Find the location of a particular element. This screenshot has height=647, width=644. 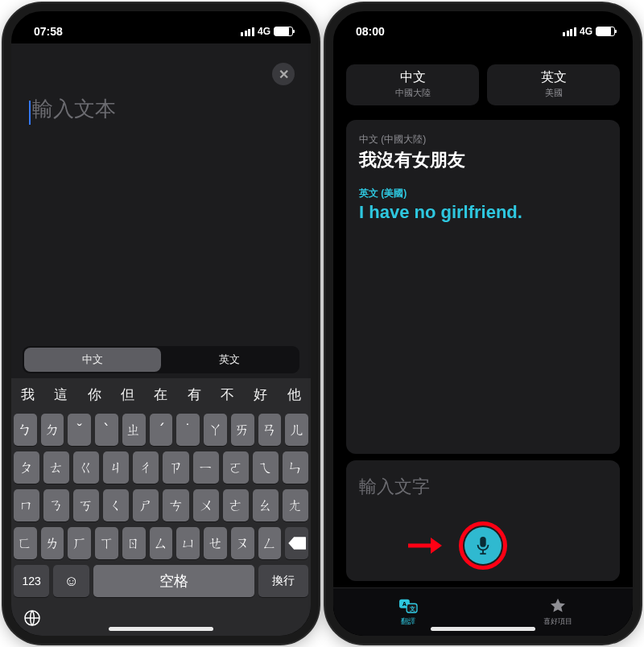

key: ㄣ is located at coordinates (295, 468).